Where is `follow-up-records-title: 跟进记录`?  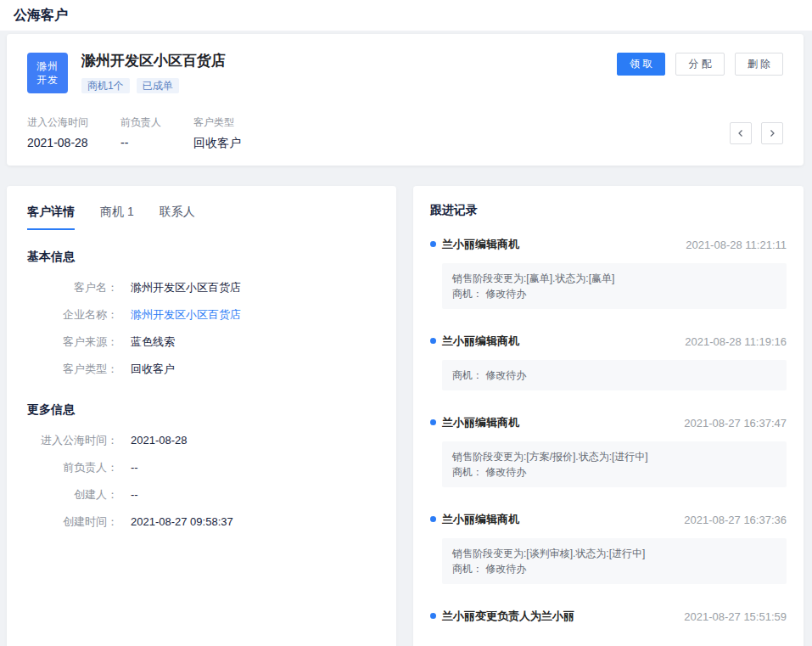 follow-up-records-title: 跟进记录 is located at coordinates (608, 211).